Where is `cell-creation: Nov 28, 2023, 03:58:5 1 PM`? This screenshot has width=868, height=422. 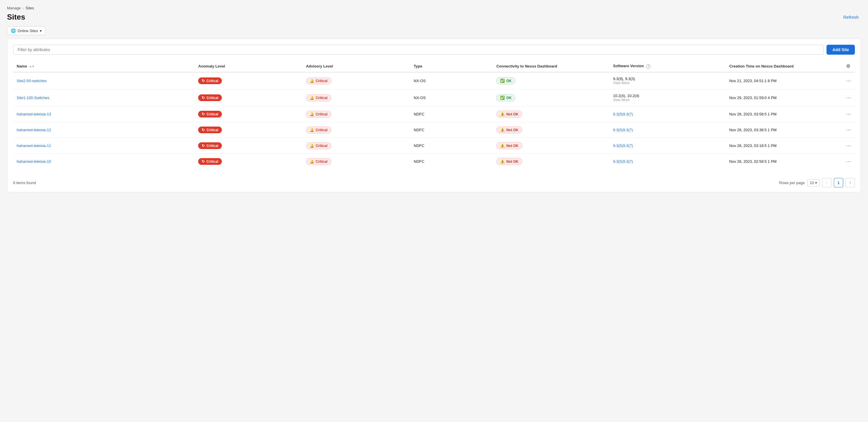
cell-creation: Nov 28, 2023, 03:58:5 1 PM is located at coordinates (784, 114).